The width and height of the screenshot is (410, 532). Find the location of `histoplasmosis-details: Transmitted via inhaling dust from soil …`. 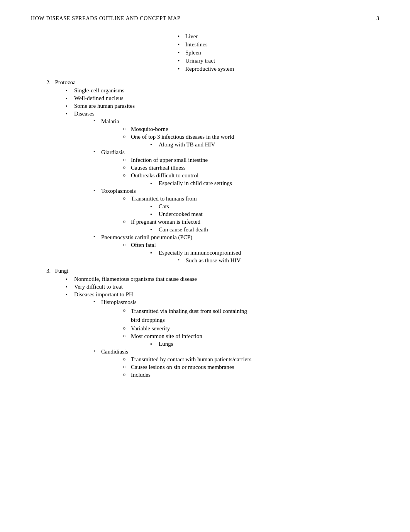

histoplasmosis-details: Transmitted via inhaling dust from soil … is located at coordinates (251, 327).